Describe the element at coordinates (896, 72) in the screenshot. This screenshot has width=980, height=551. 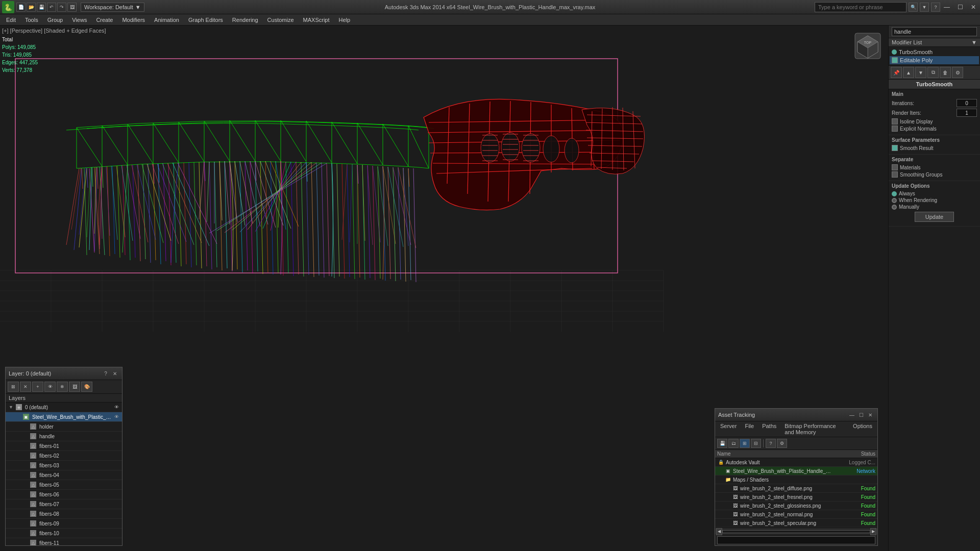
I see `pin-modifier-btn: 📌` at that location.